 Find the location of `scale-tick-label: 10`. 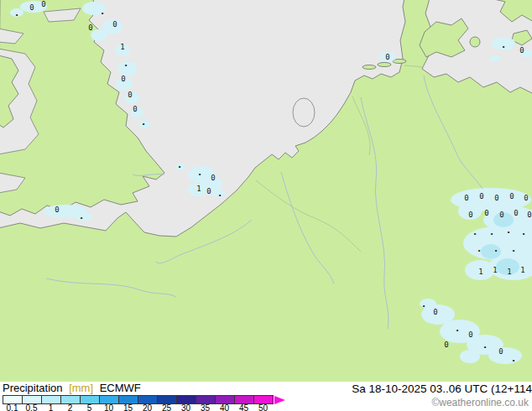

scale-tick-label: 10 is located at coordinates (109, 408).